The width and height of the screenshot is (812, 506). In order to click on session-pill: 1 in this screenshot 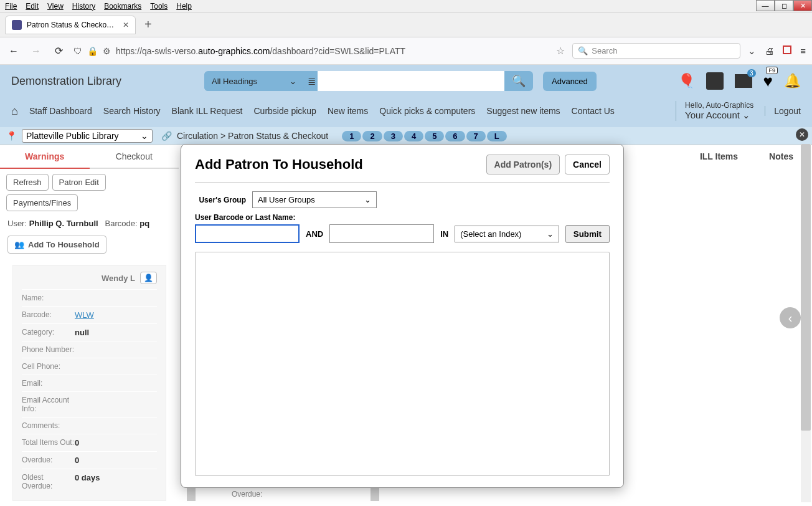, I will do `click(351, 136)`.